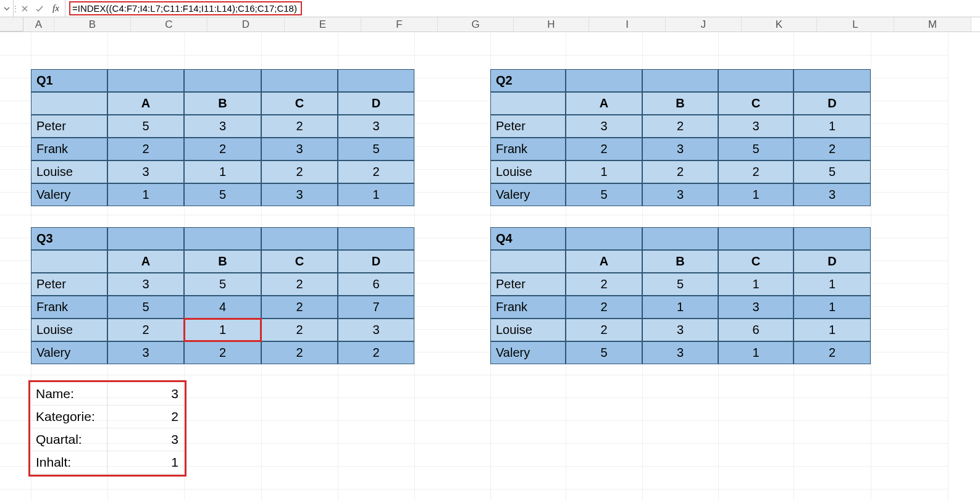  Describe the element at coordinates (299, 330) in the screenshot. I see `q3-val-2-2: 2` at that location.